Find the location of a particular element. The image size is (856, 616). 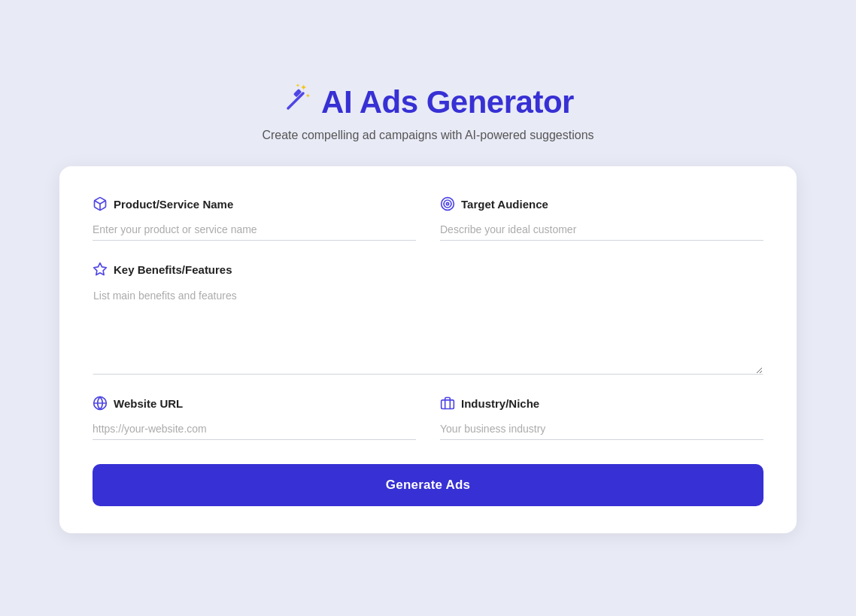

globe-icon is located at coordinates (100, 403).